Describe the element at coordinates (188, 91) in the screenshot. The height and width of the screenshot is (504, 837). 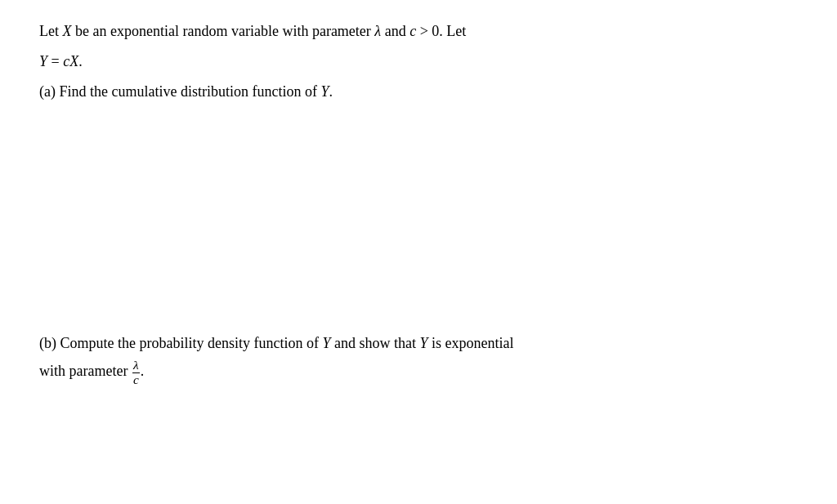
I see `part-a-text: Find the cumulative distribution functio…` at that location.